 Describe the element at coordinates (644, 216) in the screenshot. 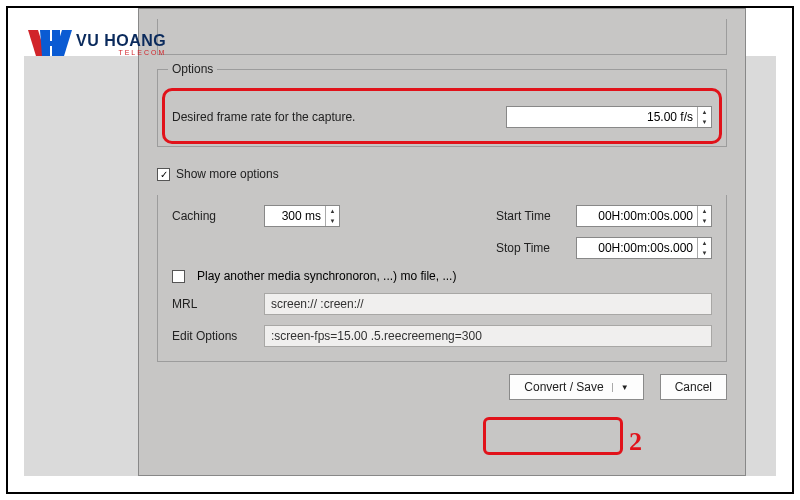

I see `start-time-spinbox: ▲ ▼` at that location.